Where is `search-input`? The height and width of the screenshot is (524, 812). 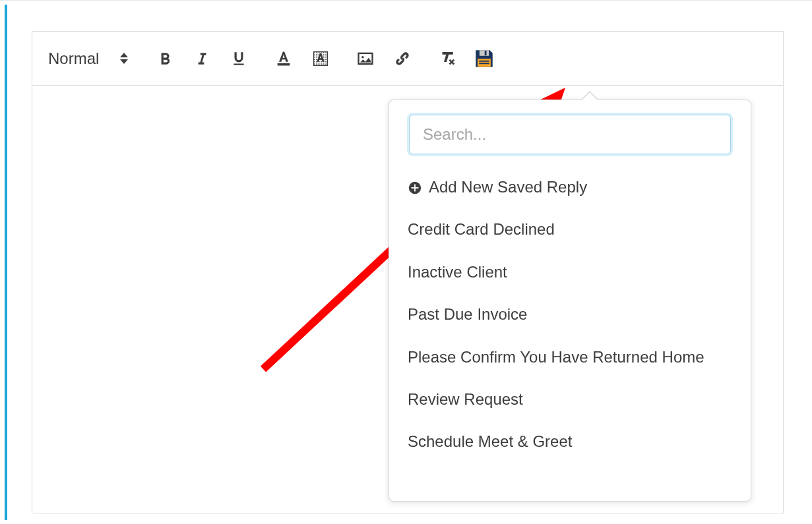
search-input is located at coordinates (570, 134).